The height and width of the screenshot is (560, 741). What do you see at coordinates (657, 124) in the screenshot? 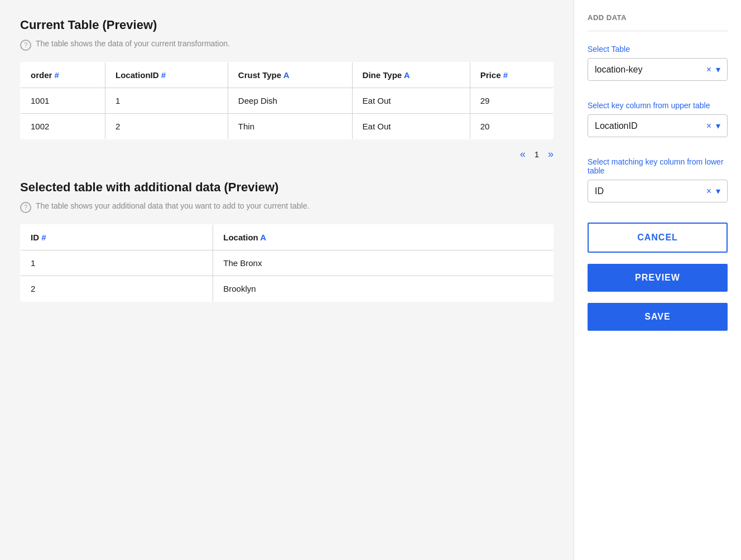
I see `select-key-upper-section: Select key column from upper table Locat…` at bounding box center [657, 124].